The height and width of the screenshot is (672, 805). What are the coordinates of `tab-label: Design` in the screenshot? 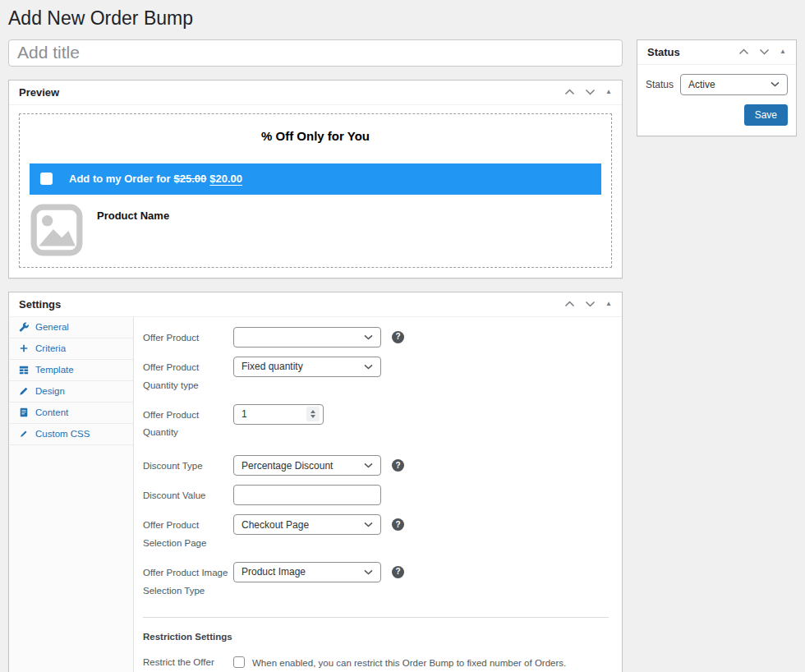 It's located at (50, 391).